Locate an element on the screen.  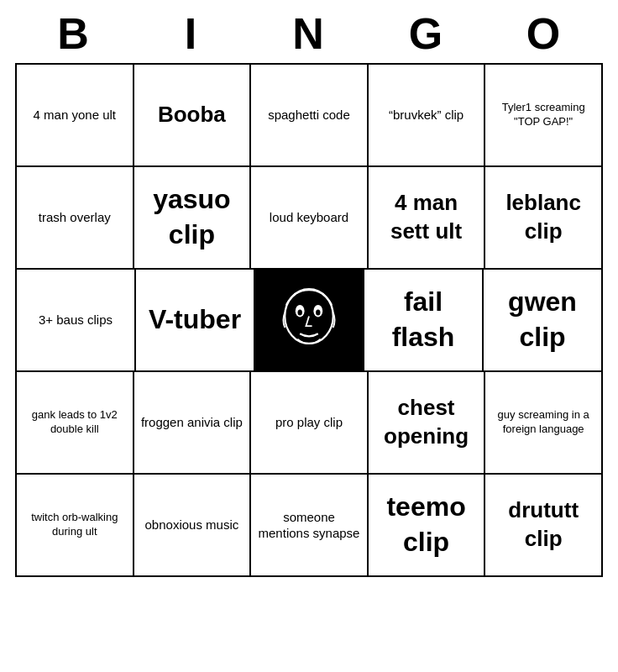
cell-0-4: Tyler1 screaming "TOP GAP!" is located at coordinates (543, 115).